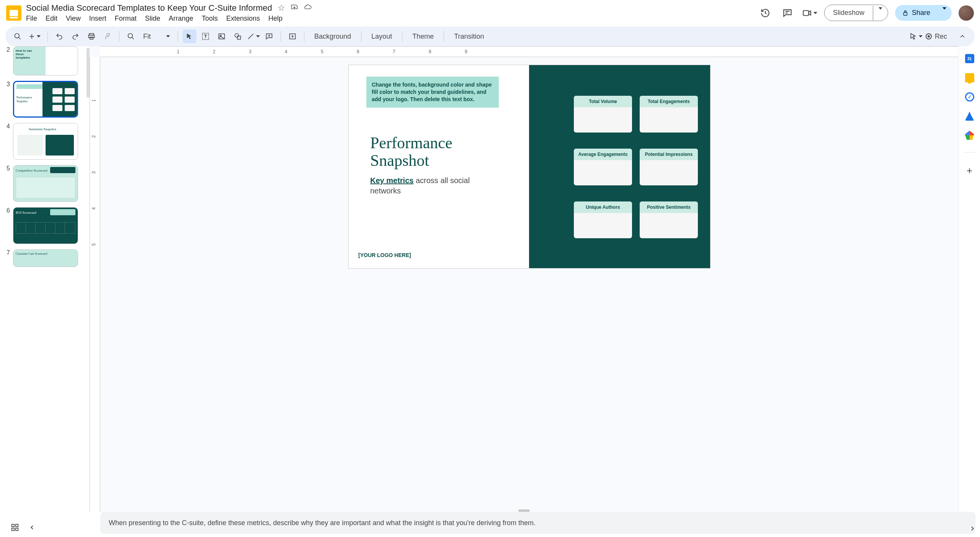 The height and width of the screenshot is (537, 980). I want to click on toggle-filmstrip-button, so click(292, 36).